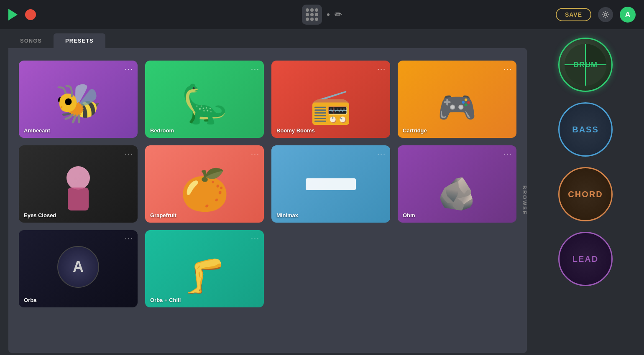  Describe the element at coordinates (585, 194) in the screenshot. I see `chord-button: CHORD` at that location.